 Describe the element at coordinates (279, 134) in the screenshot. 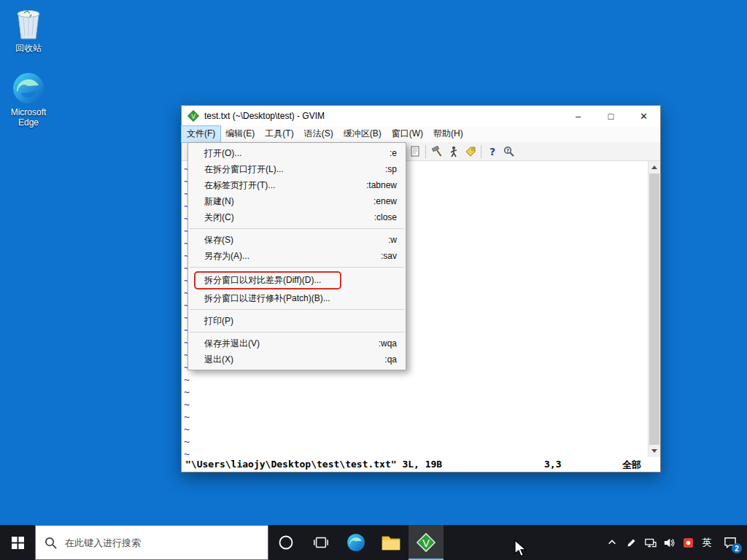

I see `menu-tools: 工具(T)` at that location.